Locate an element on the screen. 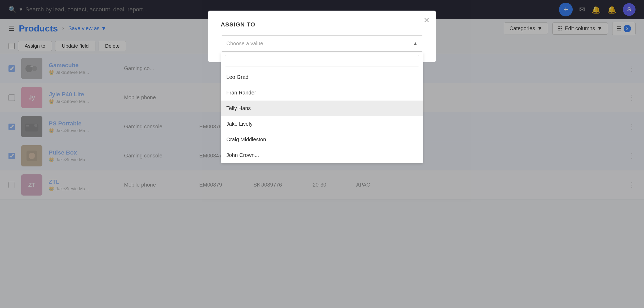  dropdown-item-john-crown: John Crown... is located at coordinates (322, 155).